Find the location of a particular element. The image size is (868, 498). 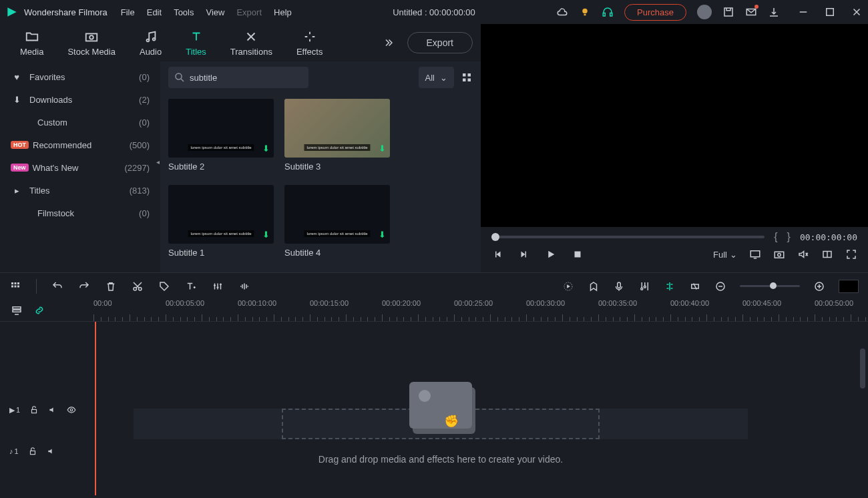

tab-transitions: Transitions is located at coordinates (251, 43).